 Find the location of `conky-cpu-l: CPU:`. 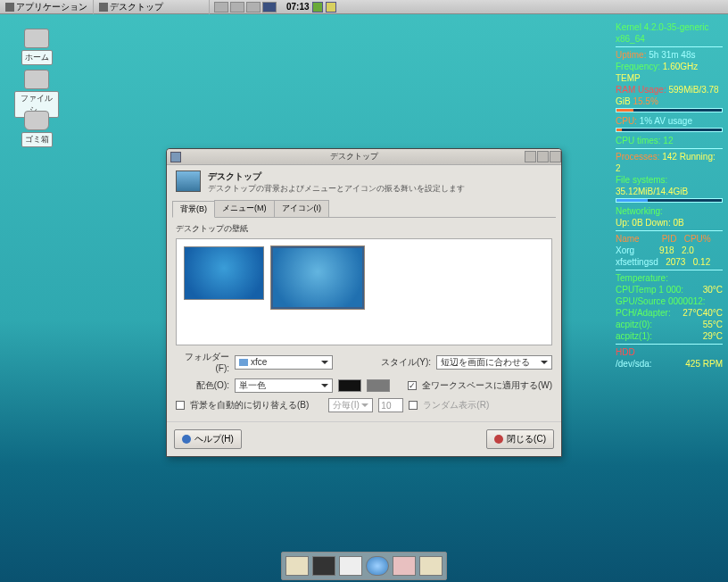

conky-cpu-l: CPU: is located at coordinates (626, 121).